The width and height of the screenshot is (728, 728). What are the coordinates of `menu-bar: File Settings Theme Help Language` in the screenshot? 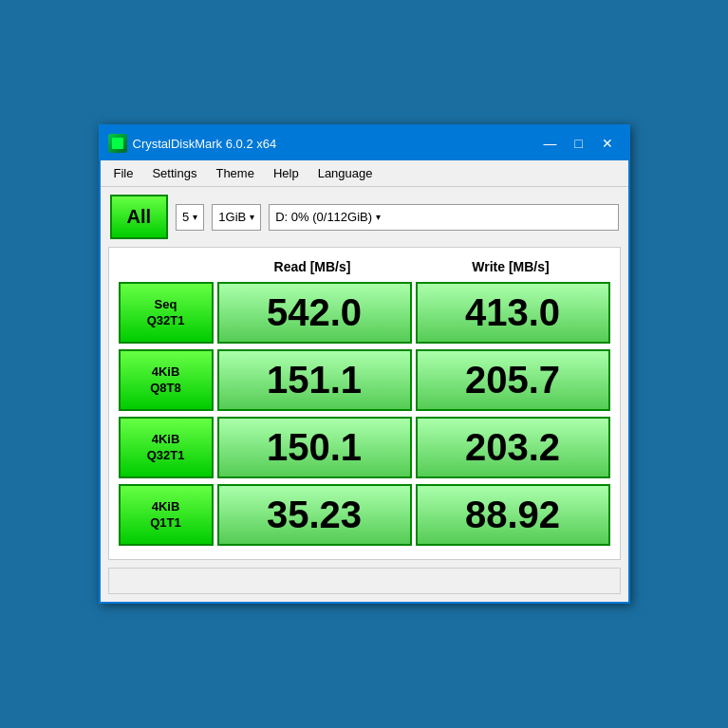 It's located at (364, 174).